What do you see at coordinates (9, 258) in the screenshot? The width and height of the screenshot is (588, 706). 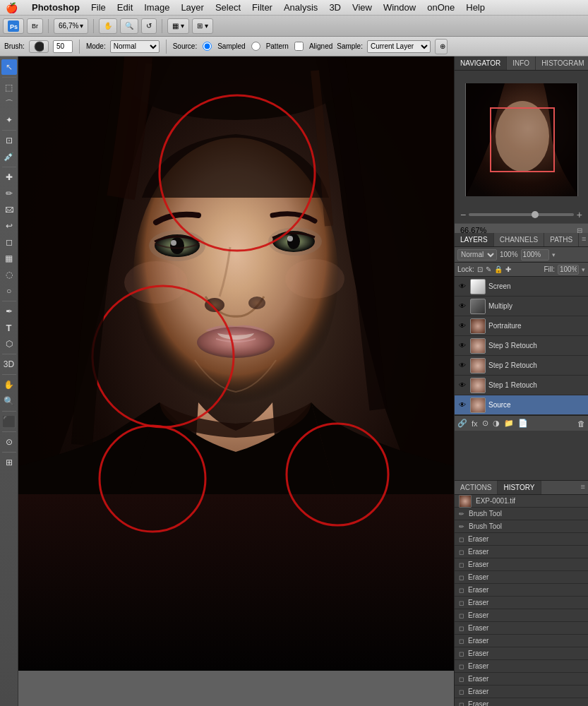 I see `gradient-tool: ▦` at bounding box center [9, 258].